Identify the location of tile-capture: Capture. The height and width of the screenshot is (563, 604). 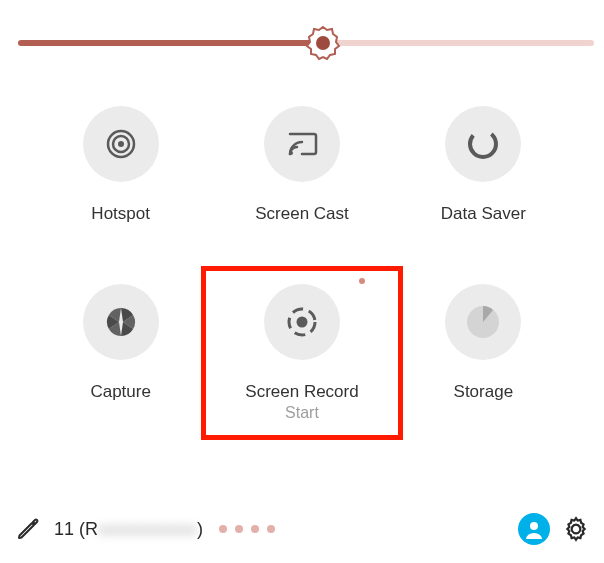
(120, 353).